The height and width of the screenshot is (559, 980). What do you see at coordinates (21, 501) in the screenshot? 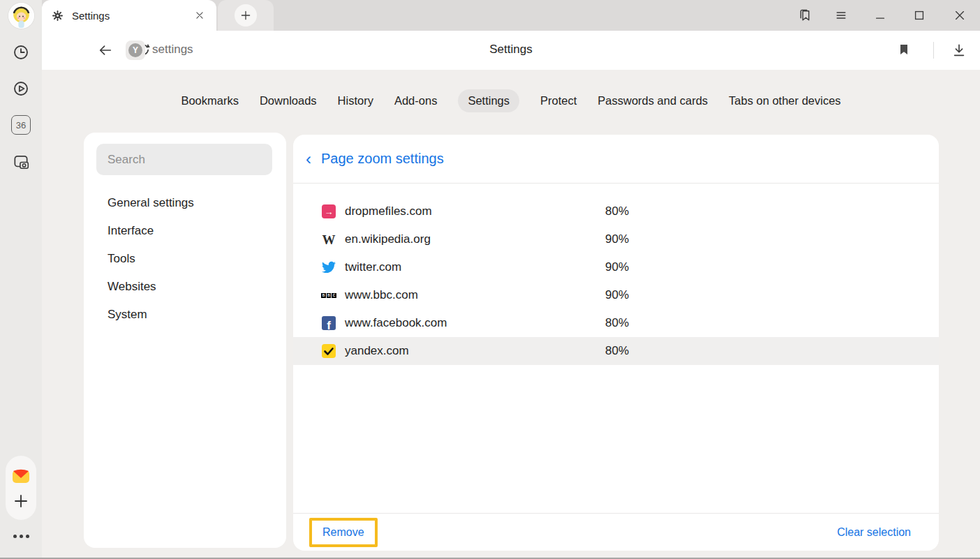
I see `add-shortcut-icon` at bounding box center [21, 501].